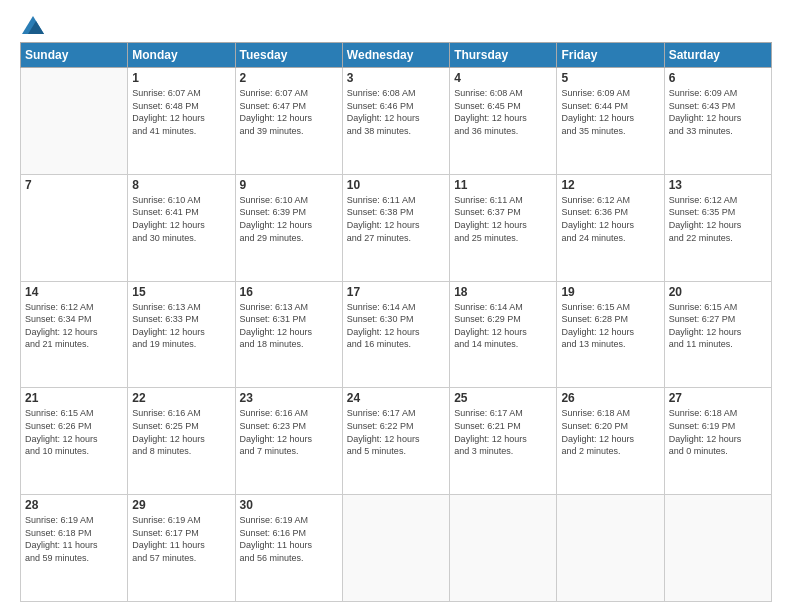 This screenshot has width=792, height=612. What do you see at coordinates (289, 505) in the screenshot?
I see `day-number: 30` at bounding box center [289, 505].